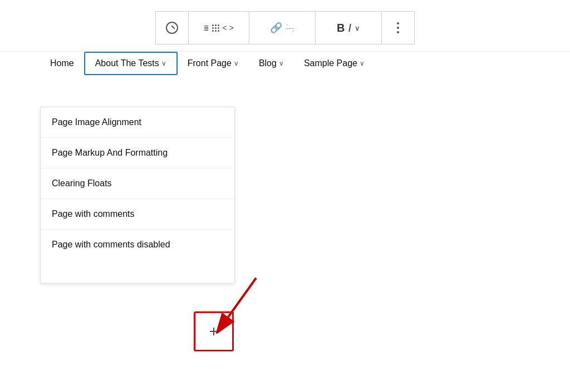  I want to click on nav-item-front-page: Front Page ∨, so click(213, 63).